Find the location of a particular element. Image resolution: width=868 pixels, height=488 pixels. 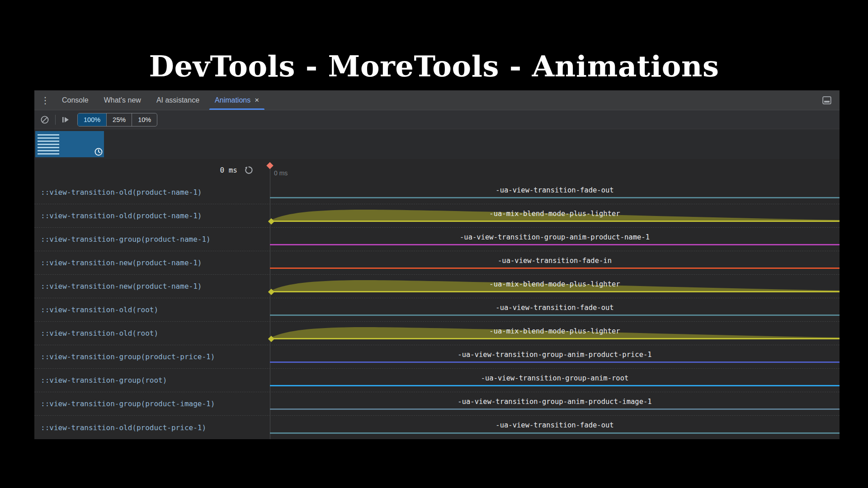

tab-ai-assistance: AI assistance is located at coordinates (178, 100).